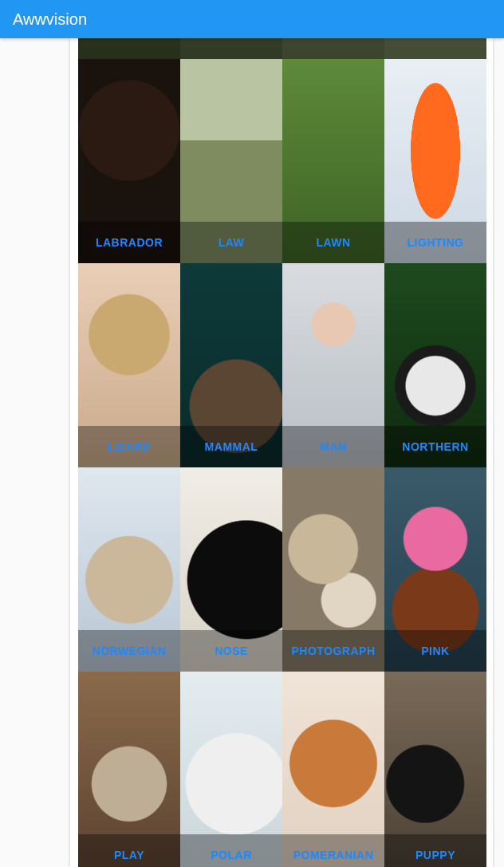 The width and height of the screenshot is (504, 867). What do you see at coordinates (129, 242) in the screenshot?
I see `category-label: LABRADOR` at bounding box center [129, 242].